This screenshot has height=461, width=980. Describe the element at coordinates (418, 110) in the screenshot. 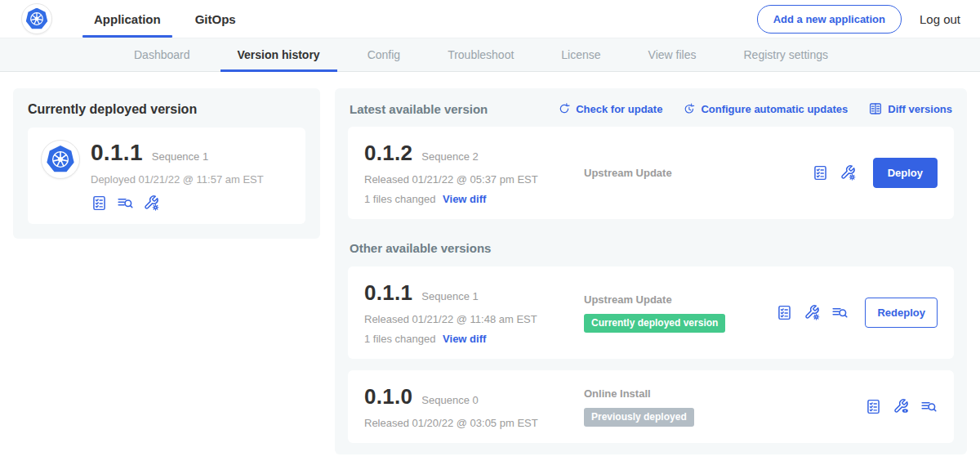

I see `latest-available-title: Latest available version` at that location.